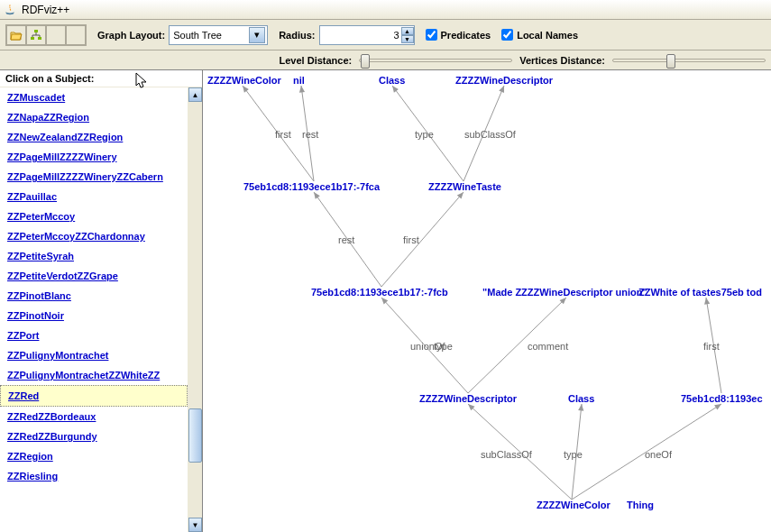 The image size is (771, 532). Describe the element at coordinates (132, 35) in the screenshot. I see `graph-layout-label: Graph Layout:` at that location.